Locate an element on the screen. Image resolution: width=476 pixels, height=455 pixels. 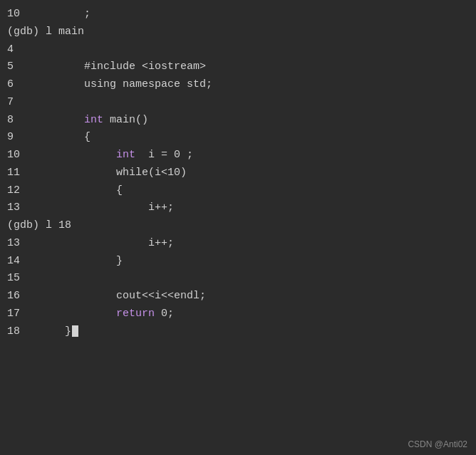
code-line-6: 6 using namespace std; is located at coordinates (238, 85).